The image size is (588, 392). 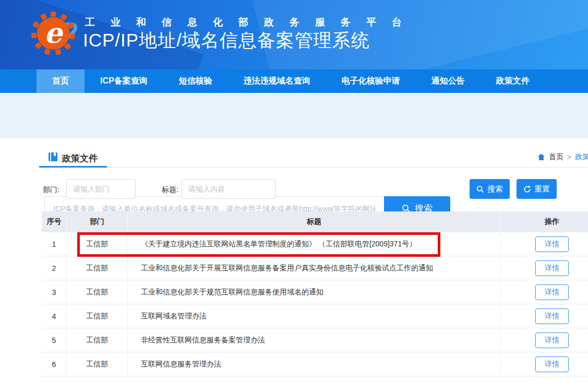 What do you see at coordinates (196, 81) in the screenshot?
I see `nav-tab-sms-verify: 短信核验` at bounding box center [196, 81].